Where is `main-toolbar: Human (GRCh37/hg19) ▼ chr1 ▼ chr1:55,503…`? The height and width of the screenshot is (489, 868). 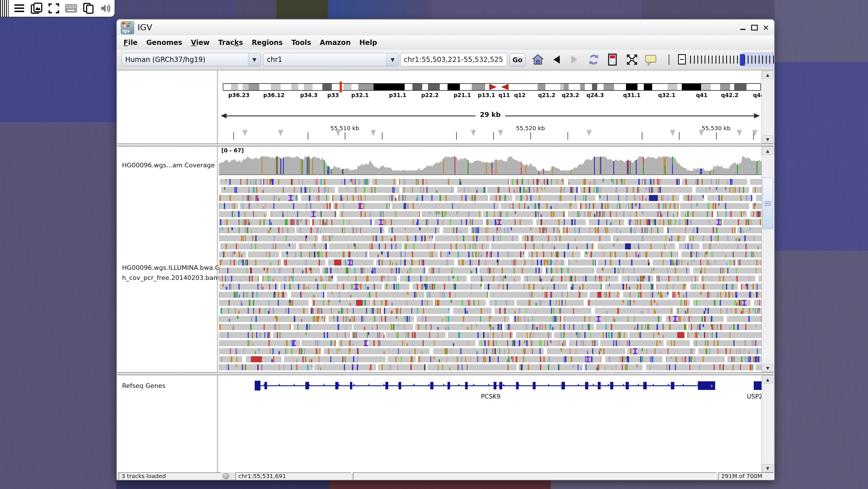
main-toolbar: Human (GRCh37/hg19) ▼ chr1 ▼ chr1:55,503… is located at coordinates (445, 60).